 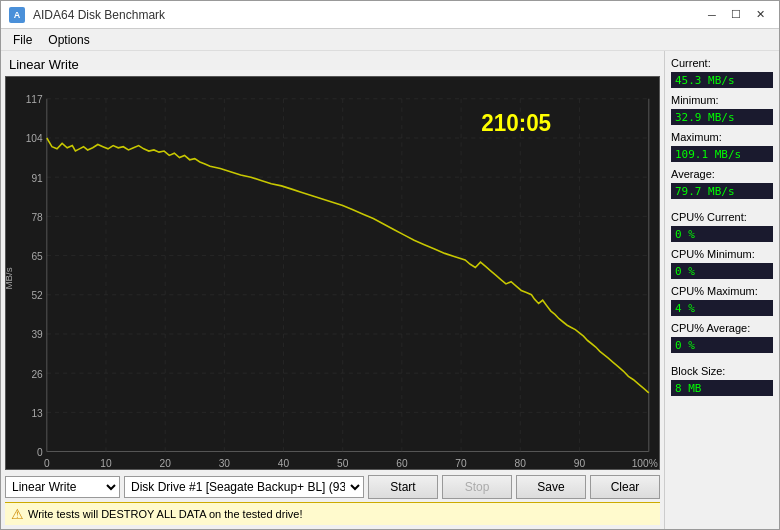 What do you see at coordinates (551, 487) in the screenshot?
I see `save-button: Save` at bounding box center [551, 487].